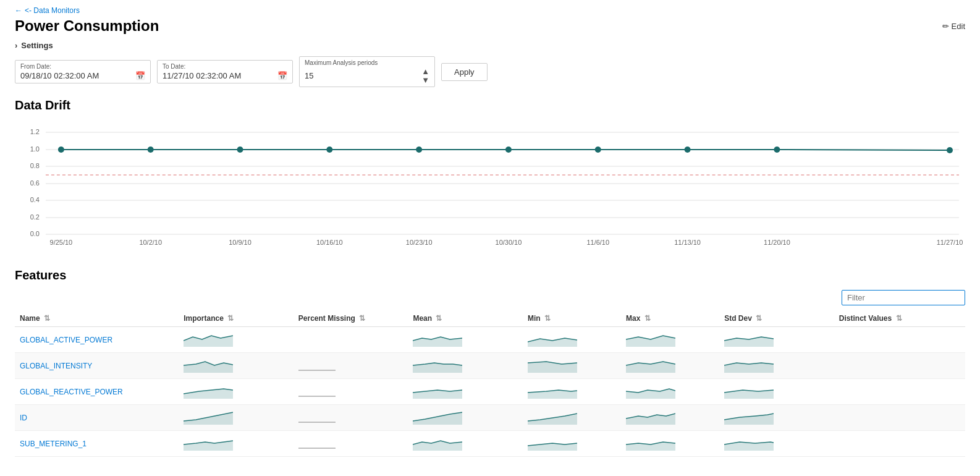 Image resolution: width=980 pixels, height=476 pixels. I want to click on svg-text: 0.8, so click(35, 166).